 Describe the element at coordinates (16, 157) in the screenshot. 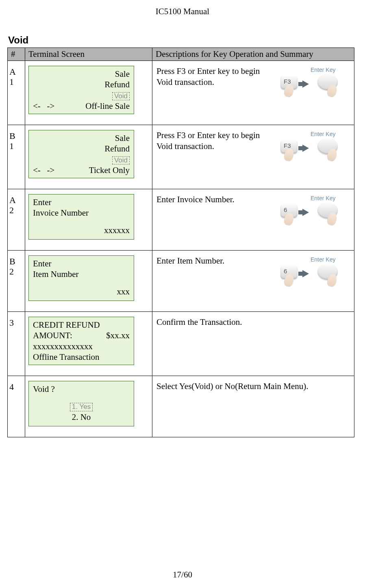

I see `row-id-cell: B 1` at that location.